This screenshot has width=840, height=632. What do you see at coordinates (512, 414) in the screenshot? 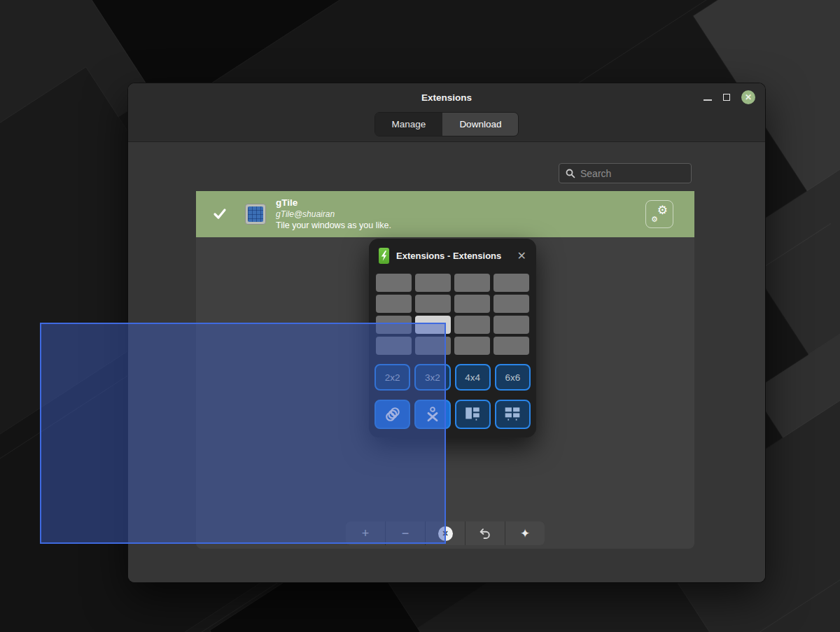
I see `layout-grid-icon` at bounding box center [512, 414].